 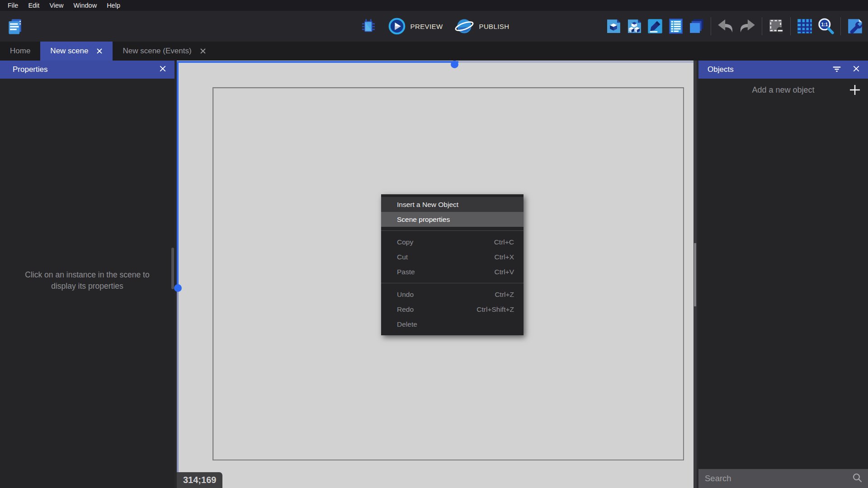 I want to click on menu-item-label: Undo, so click(x=405, y=295).